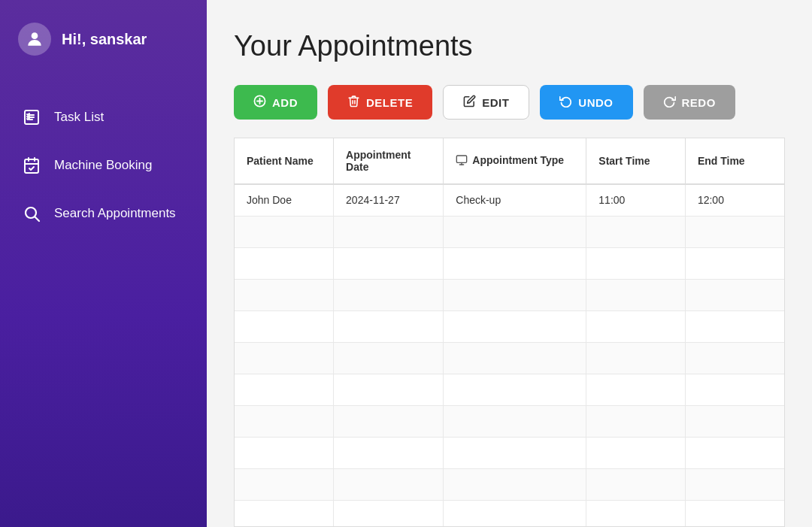 Image resolution: width=812 pixels, height=527 pixels. Describe the element at coordinates (510, 47) in the screenshot. I see `page-title: Your Appointments` at that location.